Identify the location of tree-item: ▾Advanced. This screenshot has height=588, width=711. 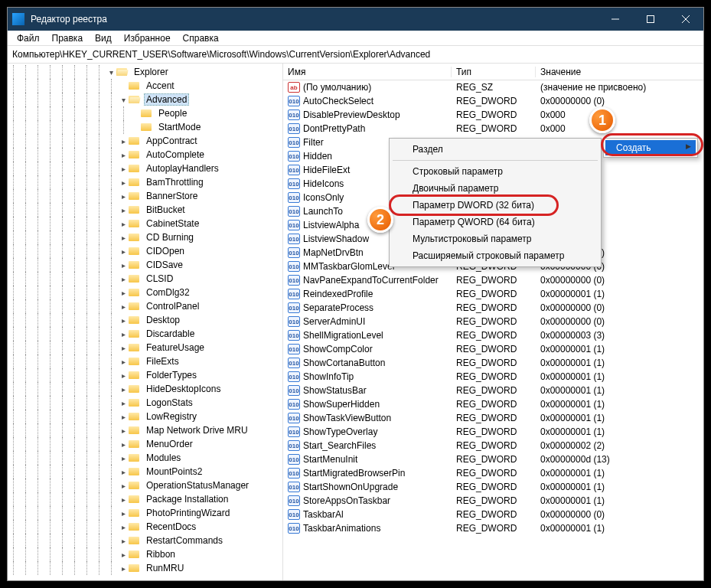
(145, 100).